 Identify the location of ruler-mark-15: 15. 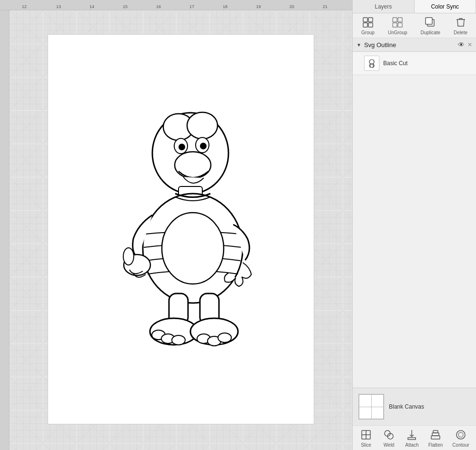
(125, 7).